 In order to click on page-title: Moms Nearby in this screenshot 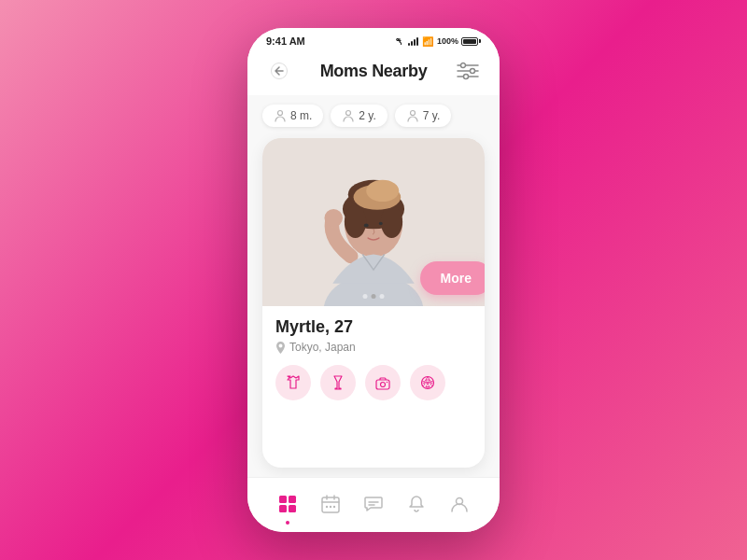, I will do `click(374, 71)`.